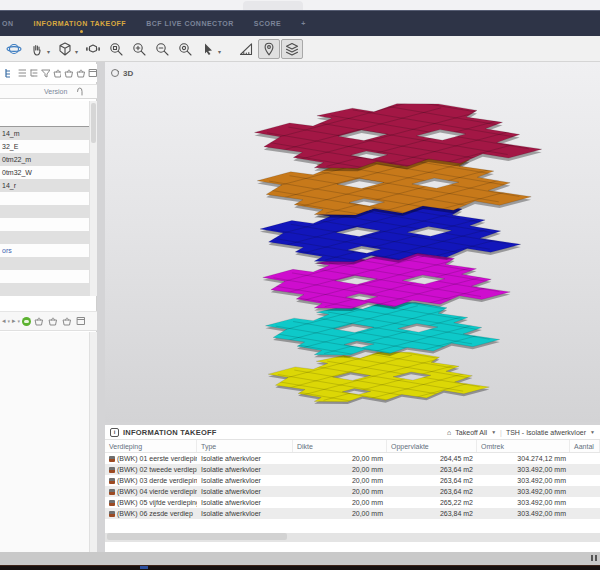  What do you see at coordinates (151, 446) in the screenshot?
I see `column-header-verdieping: Verdieping` at bounding box center [151, 446].